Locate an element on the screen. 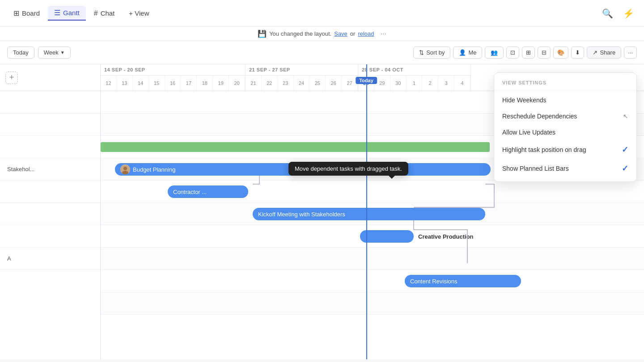  share-icon: ↗ is located at coordinates (595, 53).